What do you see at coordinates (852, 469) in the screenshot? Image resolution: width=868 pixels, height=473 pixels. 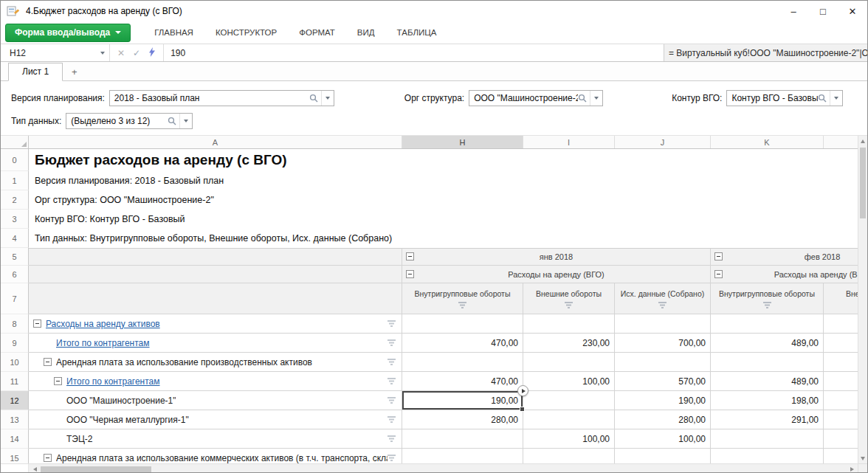 I see `scroll-right-icon` at bounding box center [852, 469].